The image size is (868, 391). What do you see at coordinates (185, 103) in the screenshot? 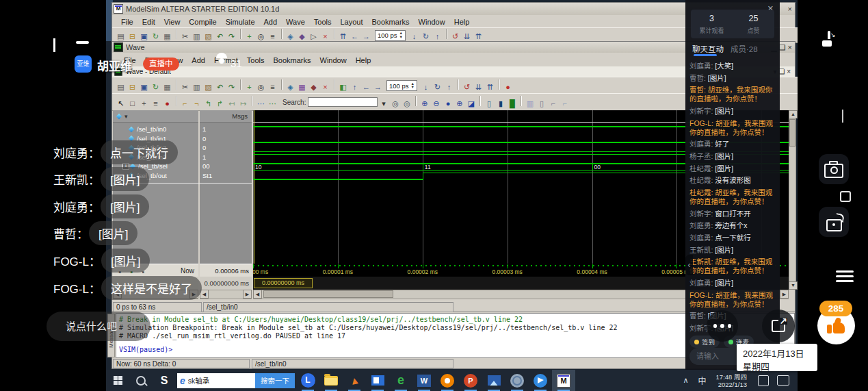
I see `insert-cursor-icon: ⌐` at bounding box center [185, 103].